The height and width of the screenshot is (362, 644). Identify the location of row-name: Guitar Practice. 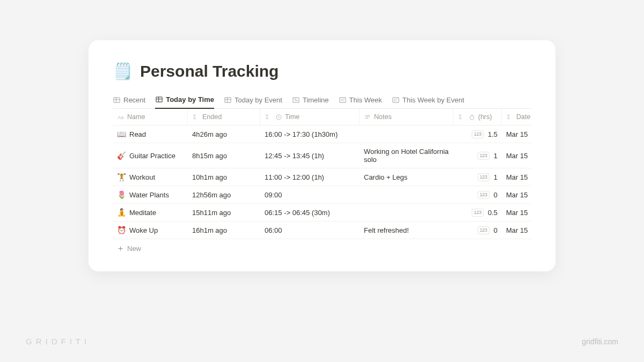
(152, 156).